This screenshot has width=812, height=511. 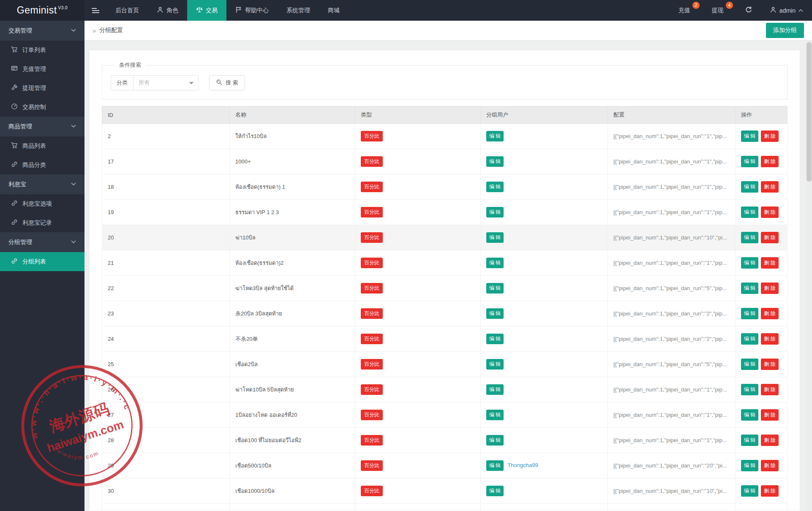 I want to click on sidebar-item-group-list: 分组列表, so click(x=42, y=262).